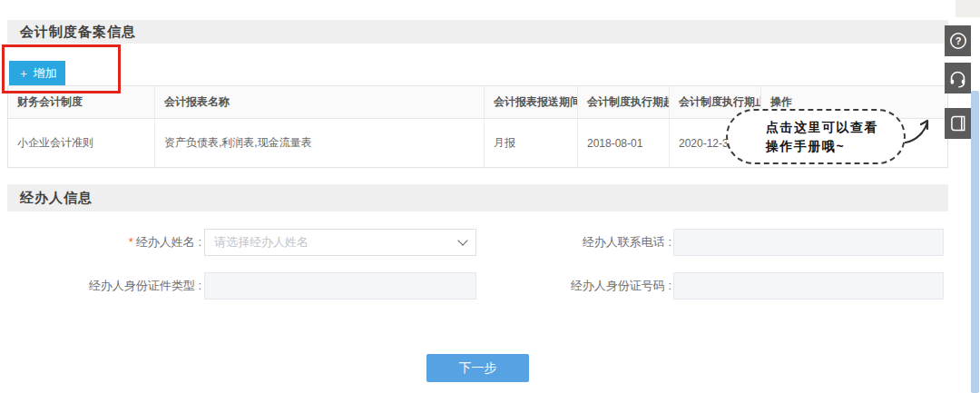 The image size is (980, 393). What do you see at coordinates (169, 241) in the screenshot?
I see `agent-name-label-text: 经办人姓名 :` at bounding box center [169, 241].